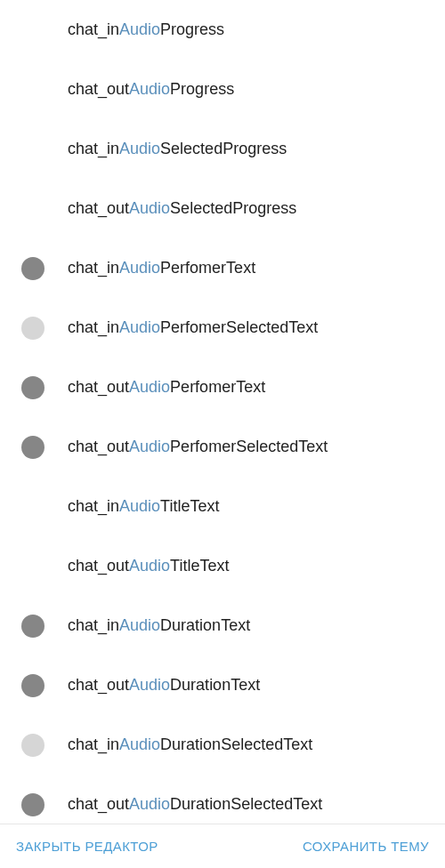 This screenshot has height=868, width=445. What do you see at coordinates (192, 327) in the screenshot?
I see `theme-key-label: chat_inAudioPerfomerSelectedText` at bounding box center [192, 327].